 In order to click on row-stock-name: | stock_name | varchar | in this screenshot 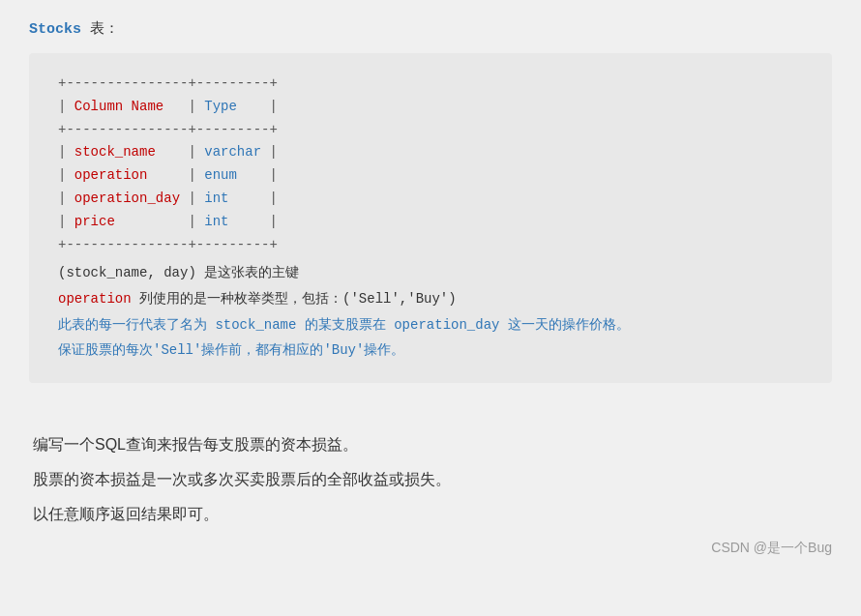, I will do `click(430, 153)`.